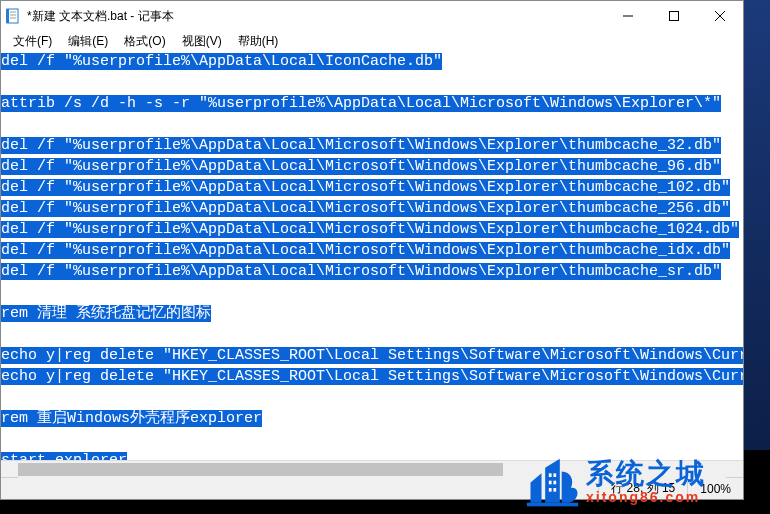  What do you see at coordinates (628, 16) in the screenshot?
I see `minimize-button` at bounding box center [628, 16].